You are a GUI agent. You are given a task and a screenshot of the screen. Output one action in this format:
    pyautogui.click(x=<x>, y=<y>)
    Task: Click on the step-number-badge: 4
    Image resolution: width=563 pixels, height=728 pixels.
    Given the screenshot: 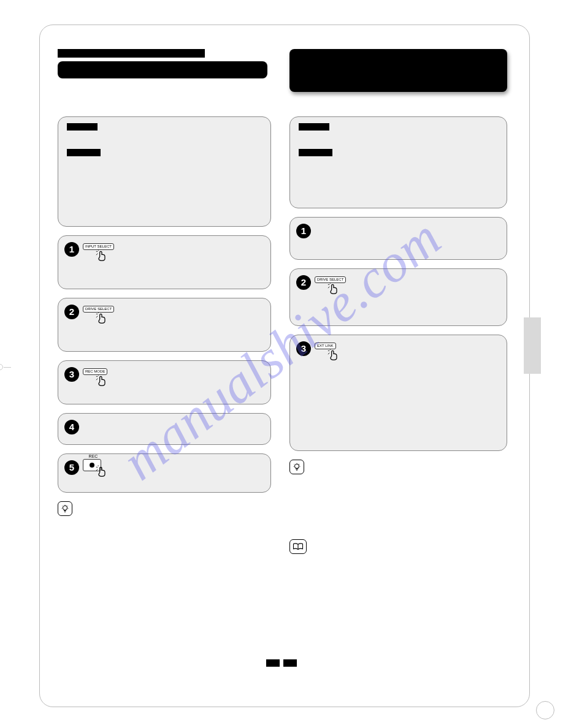 What is the action you would take?
    pyautogui.click(x=72, y=427)
    